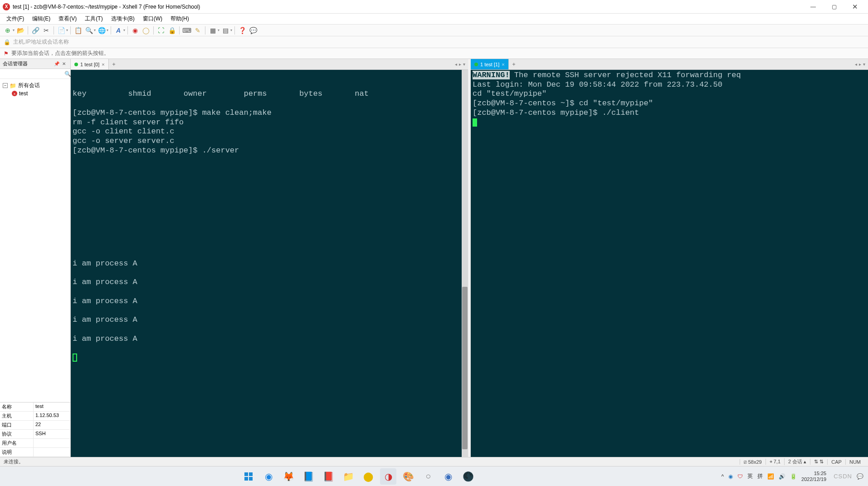 The height and width of the screenshot is (486, 868). Describe the element at coordinates (46, 30) in the screenshot. I see `disconnect-icon: ✂` at that location.